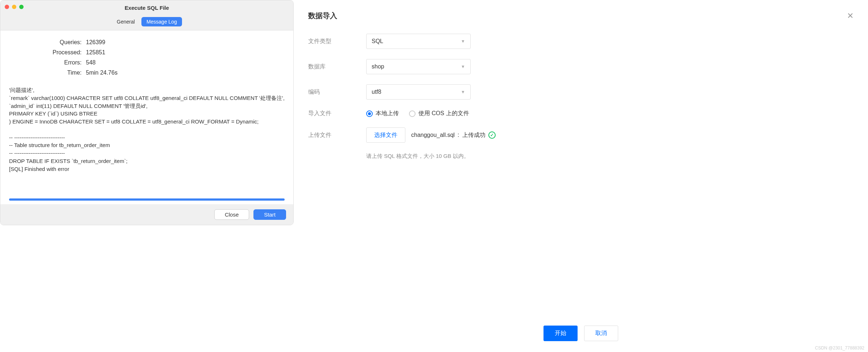 Image resolution: width=868 pixels, height=352 pixels. Describe the element at coordinates (377, 41) in the screenshot. I see `file-type-value: SQL` at that location.